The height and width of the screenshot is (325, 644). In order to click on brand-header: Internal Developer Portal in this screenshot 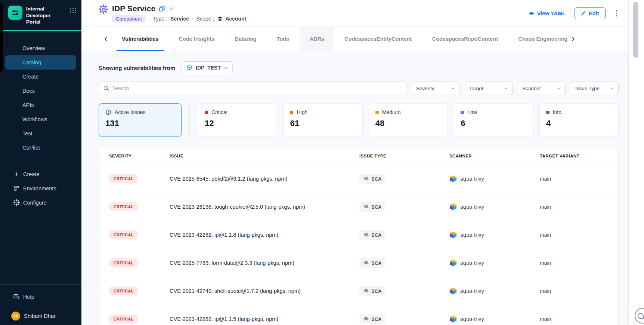, I will do `click(41, 16)`.